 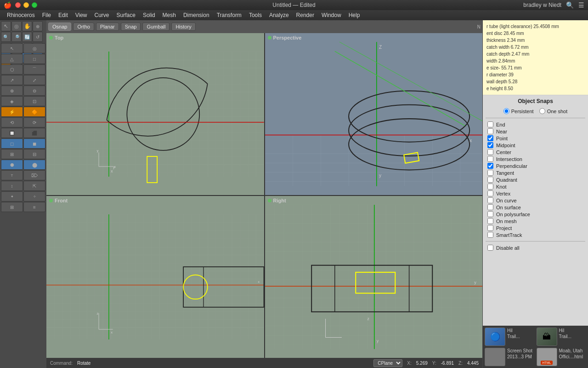 I want to click on tool-28: ⇱, so click(x=34, y=186).